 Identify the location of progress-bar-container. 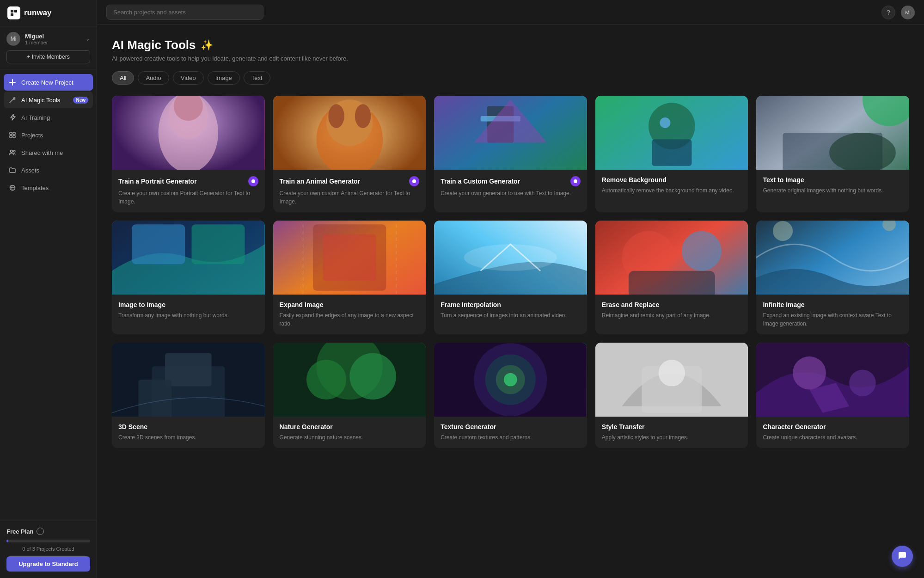
(48, 541).